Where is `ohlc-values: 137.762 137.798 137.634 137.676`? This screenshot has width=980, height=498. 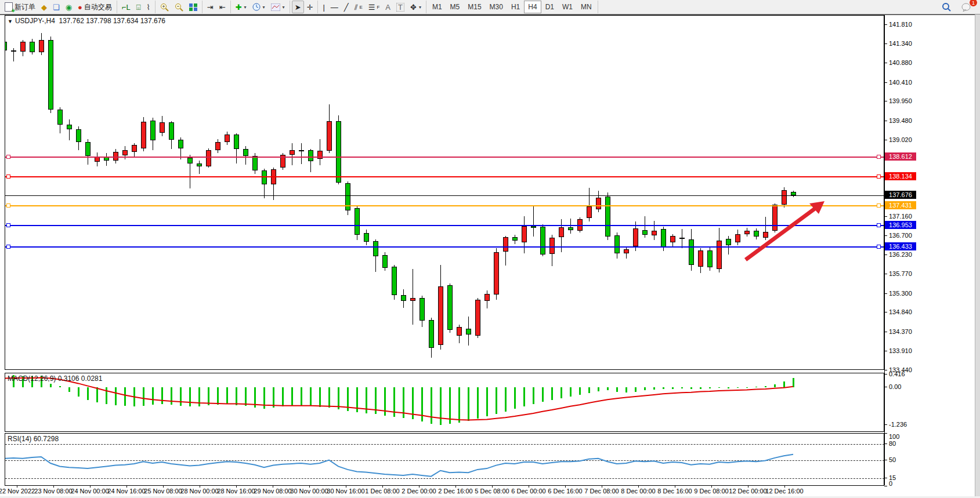
ohlc-values: 137.762 137.798 137.634 137.676 is located at coordinates (113, 21).